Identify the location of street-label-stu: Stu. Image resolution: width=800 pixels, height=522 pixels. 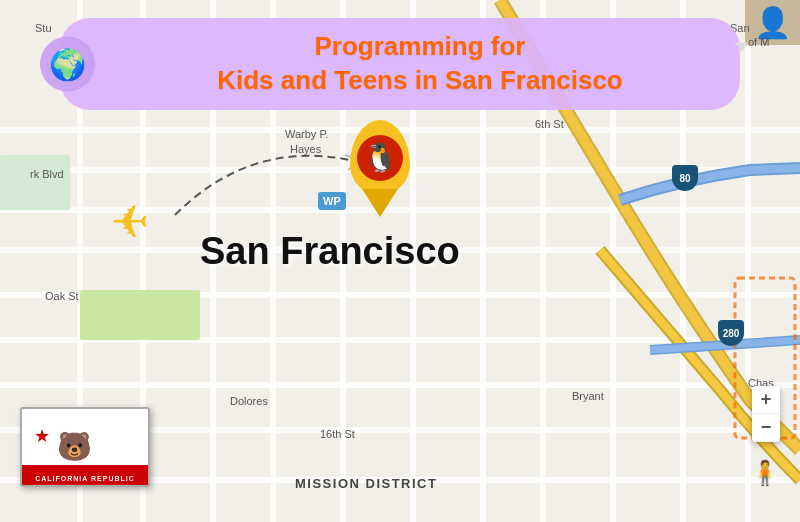
(44, 28).